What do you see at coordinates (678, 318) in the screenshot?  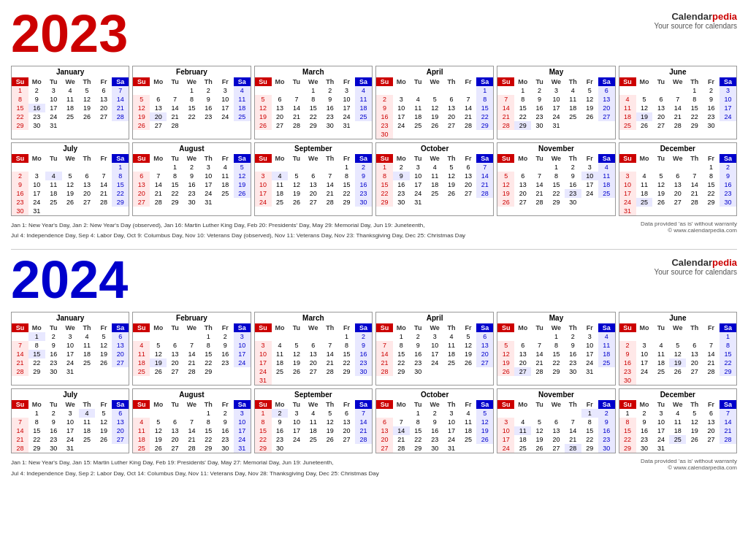 I see `month-title-jun-2024: June` at bounding box center [678, 318].